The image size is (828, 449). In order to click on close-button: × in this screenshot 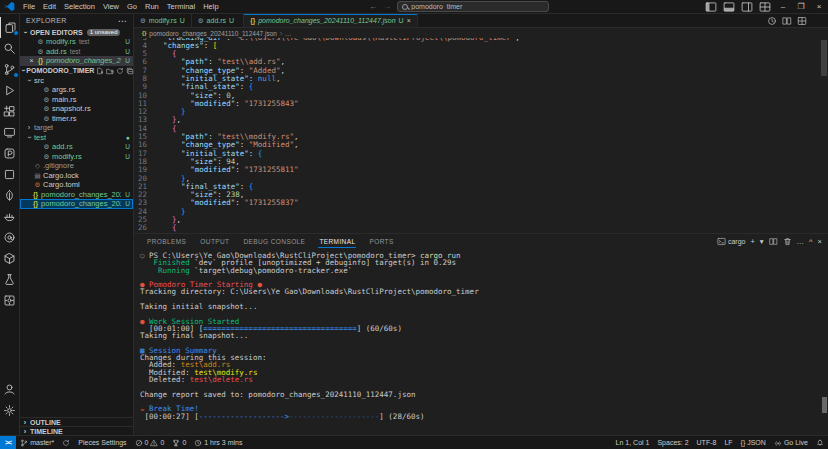, I will do `click(819, 6)`.